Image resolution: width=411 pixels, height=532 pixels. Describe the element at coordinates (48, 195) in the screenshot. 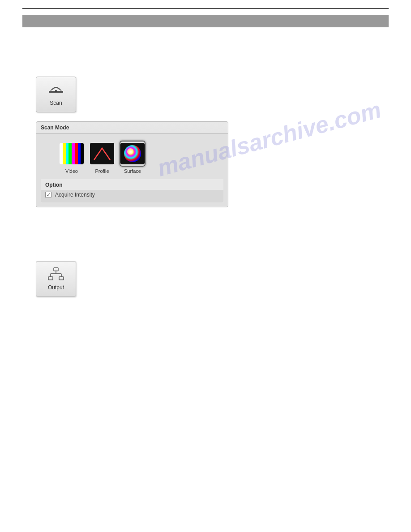

I see `acquire-intensity-checkbox: ✓` at that location.